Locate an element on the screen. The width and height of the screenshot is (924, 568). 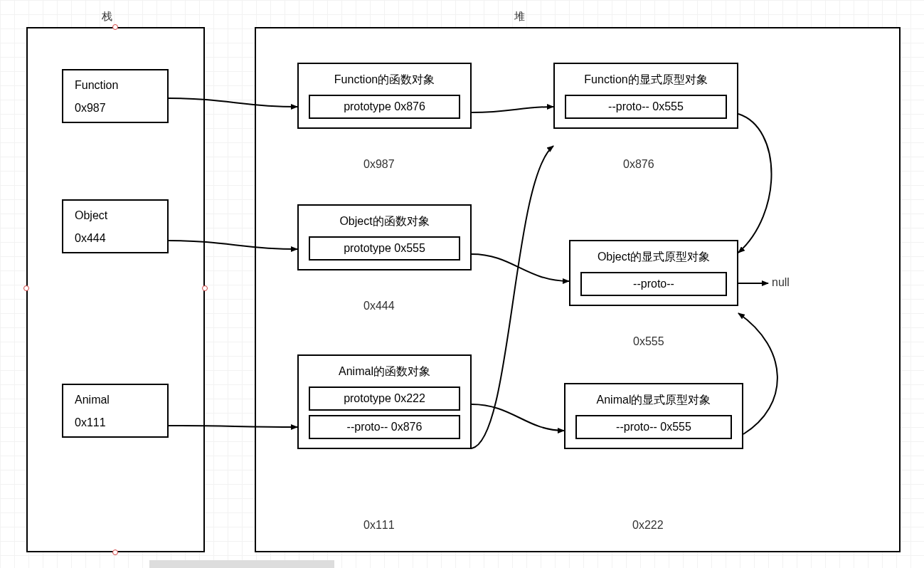
heap-function-proto: Function的显式原型对象 --proto-- 0x555 is located at coordinates (646, 95).